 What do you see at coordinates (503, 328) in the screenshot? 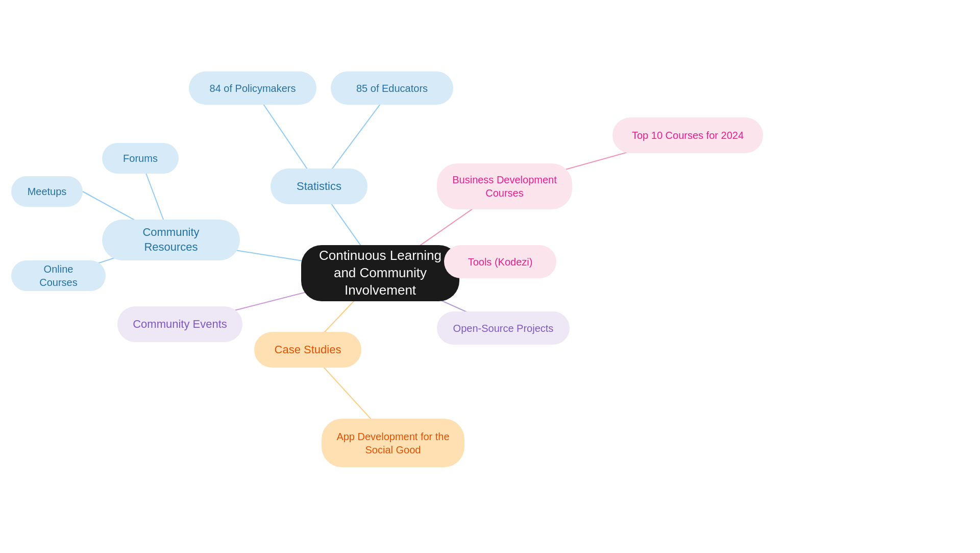
I see `open-source-label: Open-Source Projects` at bounding box center [503, 328].